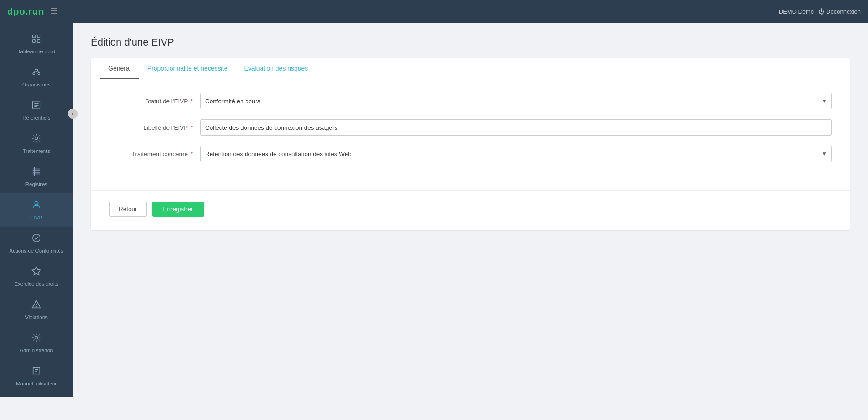 This screenshot has height=420, width=868. What do you see at coordinates (36, 151) in the screenshot?
I see `sidebar-label-traitements: Traitements` at bounding box center [36, 151].